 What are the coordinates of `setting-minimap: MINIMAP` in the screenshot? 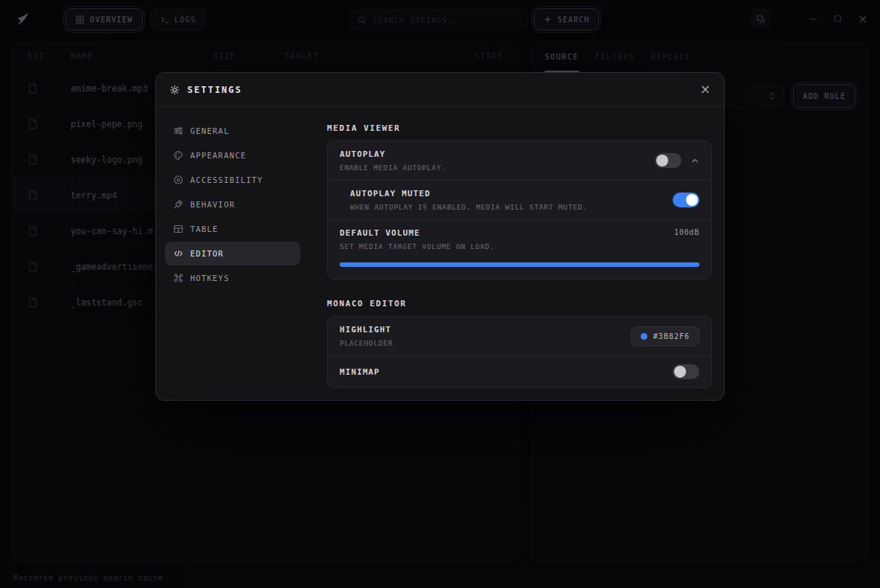 It's located at (520, 372).